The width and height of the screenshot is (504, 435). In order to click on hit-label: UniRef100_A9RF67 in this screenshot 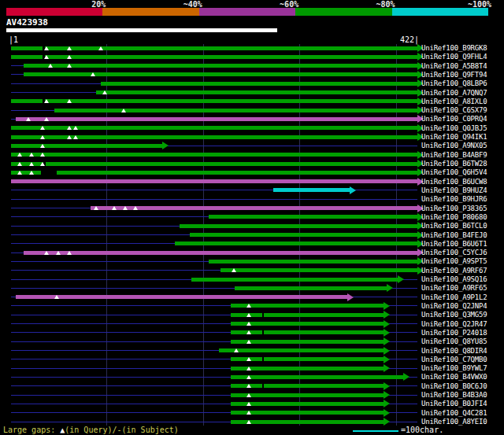, I will do `click(454, 271)`.